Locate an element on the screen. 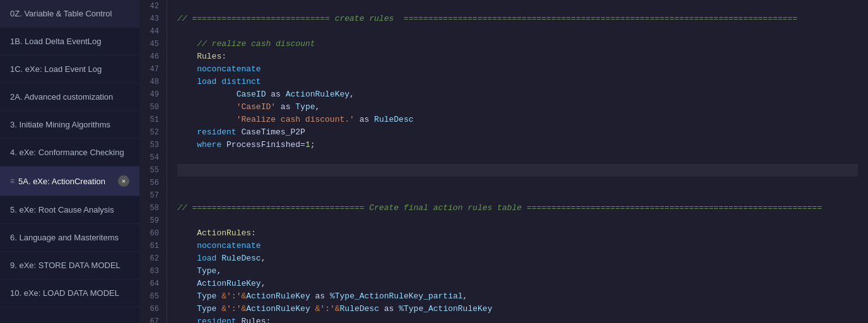 Image resolution: width=868 pixels, height=323 pixels. code-line: where ProcessFinished=1; is located at coordinates (517, 145).